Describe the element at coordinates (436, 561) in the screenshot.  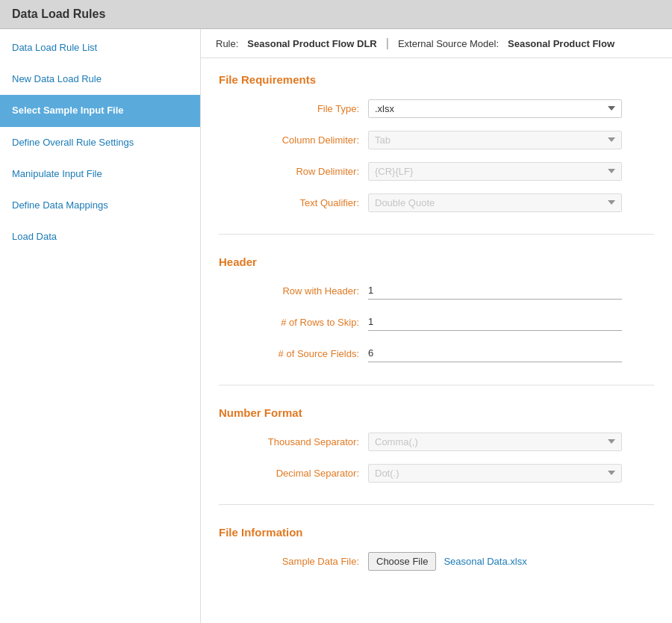
I see `sample-data-file-row: Sample Data File: Choose File Seasonal D…` at that location.